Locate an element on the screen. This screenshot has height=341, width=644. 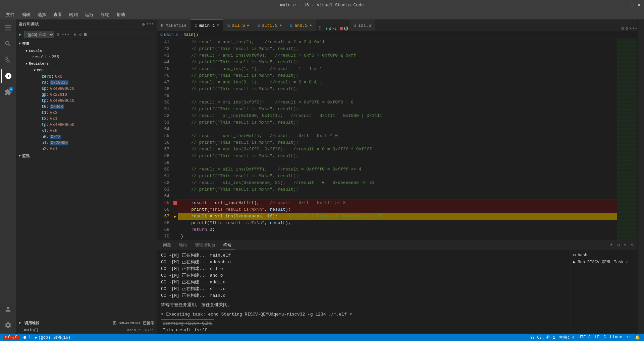
status-os: Linux is located at coordinates (616, 337).